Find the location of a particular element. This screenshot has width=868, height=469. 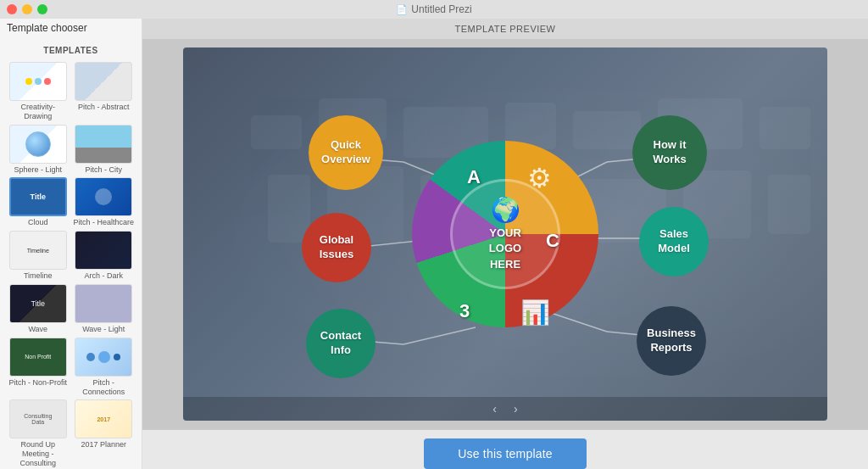

bubble-quick-overview-text: QuickOverview is located at coordinates (346, 153).